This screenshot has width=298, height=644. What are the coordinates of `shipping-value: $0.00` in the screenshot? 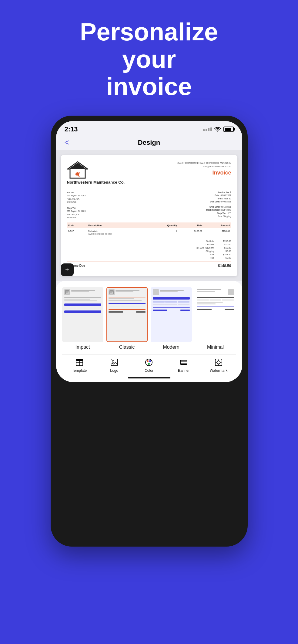 It's located at (223, 251).